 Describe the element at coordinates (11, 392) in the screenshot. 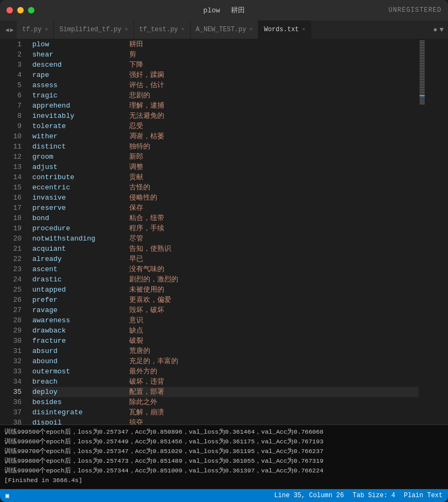

I see `line-number: 35` at that location.